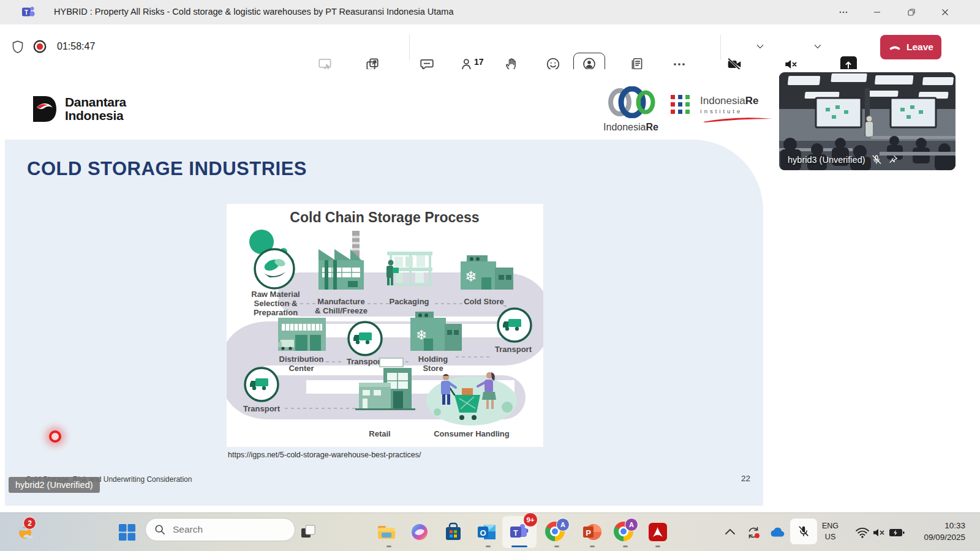 Image resolution: width=980 pixels, height=551 pixels. What do you see at coordinates (933, 525) in the screenshot?
I see `tray-time: 10:33` at bounding box center [933, 525].